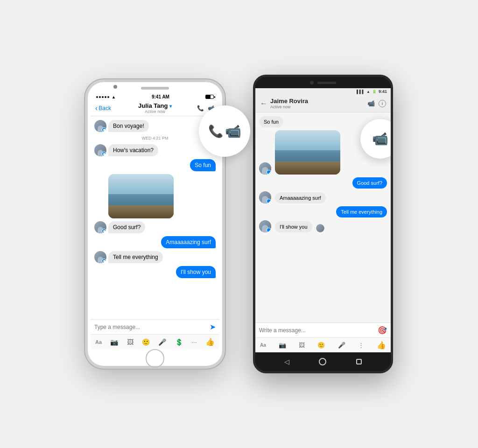 This screenshot has width=478, height=448. I want to click on back-label: Back, so click(105, 108).